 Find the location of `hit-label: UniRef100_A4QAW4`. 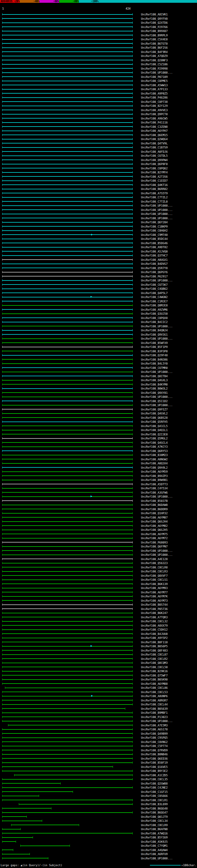

hit-label: UniRef100_A4QAW4 is located at coordinates (154, 850).